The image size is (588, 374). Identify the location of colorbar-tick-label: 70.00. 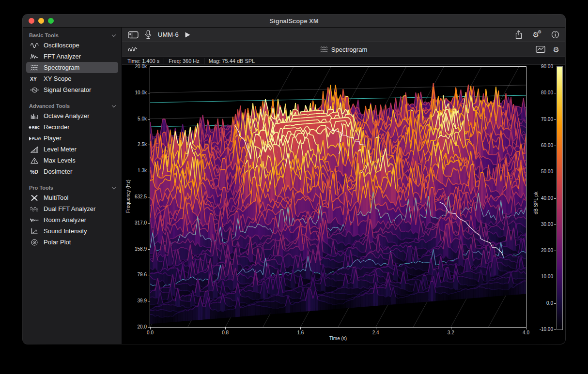
(541, 119).